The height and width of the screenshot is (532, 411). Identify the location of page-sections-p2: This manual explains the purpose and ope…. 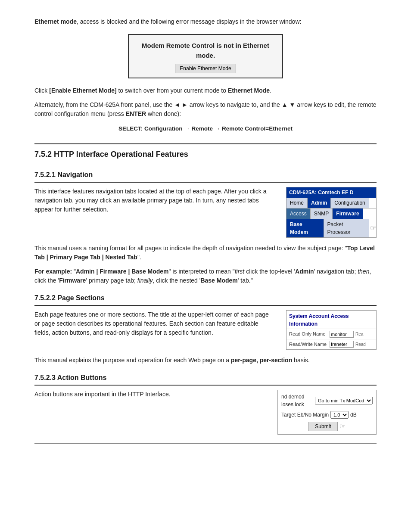
(206, 360).